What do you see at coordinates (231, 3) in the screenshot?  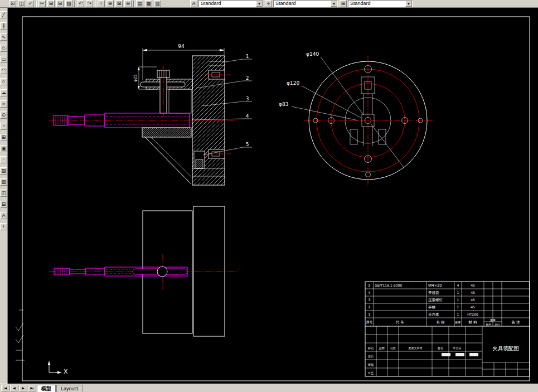 I see `text-style-combo: Standard ▼` at bounding box center [231, 3].